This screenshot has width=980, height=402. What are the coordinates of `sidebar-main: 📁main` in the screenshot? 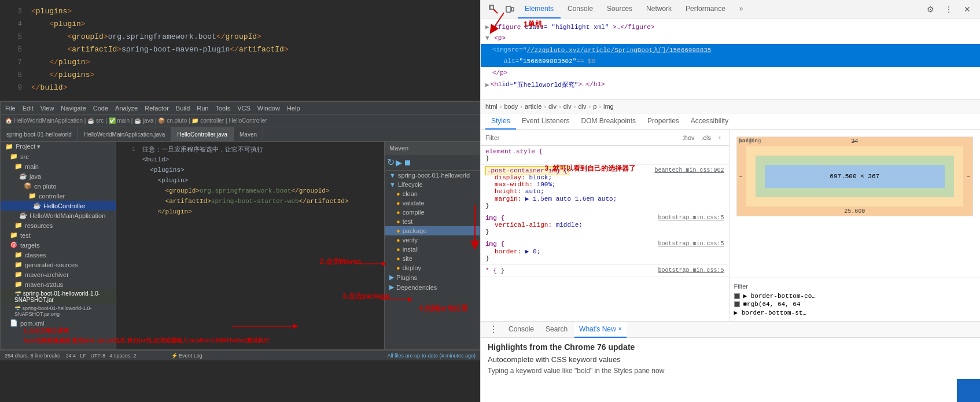 It's located at (58, 167).